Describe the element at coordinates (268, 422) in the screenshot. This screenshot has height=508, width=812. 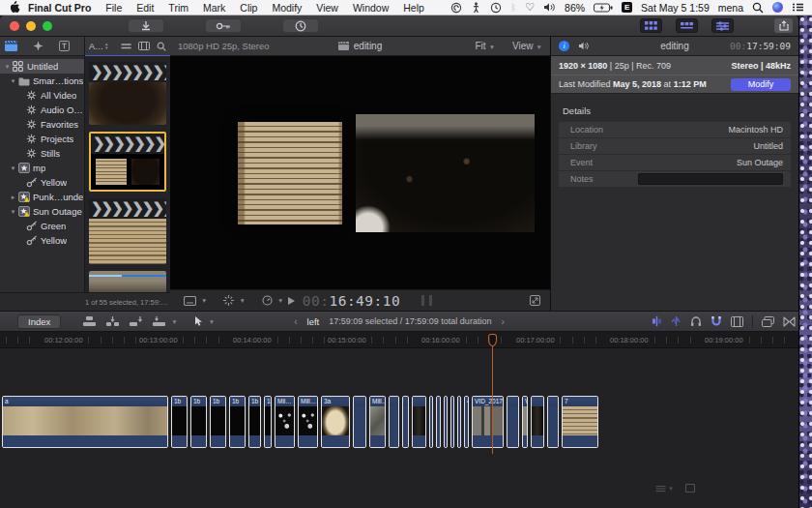
I see `timeline-clip: 1` at that location.